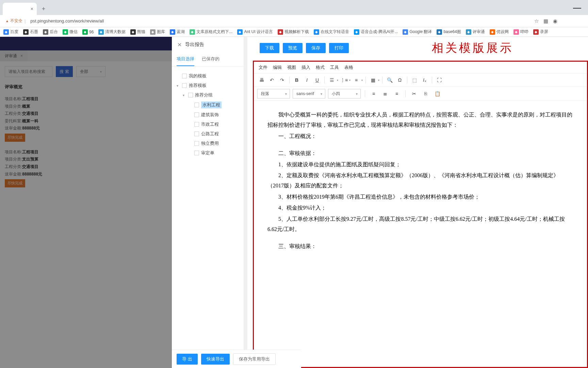  Describe the element at coordinates (294, 21) in the screenshot. I see `address-bar: 不安全 | pst.pingshentong.com/work/review/a…` at that location.